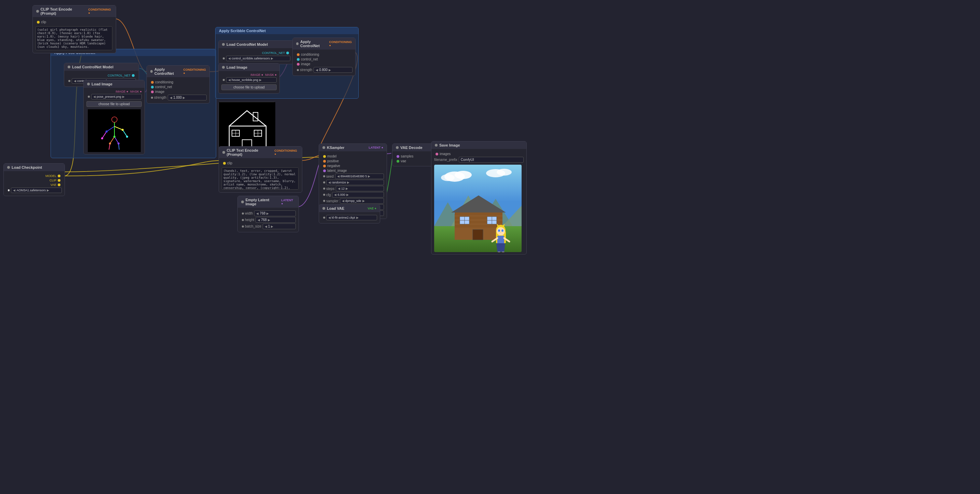 The width and height of the screenshot is (980, 494). I want to click on apply-controlnet-scribble-node: Apply ControlNet CONDITIONING ● conditio…, so click(324, 57).